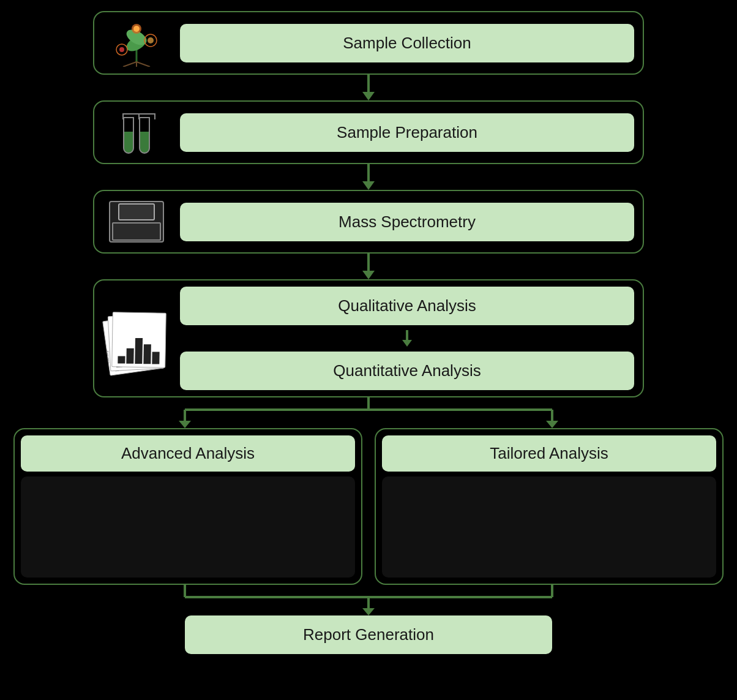 The height and width of the screenshot is (700, 737). What do you see at coordinates (368, 600) in the screenshot?
I see `merge-svg` at bounding box center [368, 600].